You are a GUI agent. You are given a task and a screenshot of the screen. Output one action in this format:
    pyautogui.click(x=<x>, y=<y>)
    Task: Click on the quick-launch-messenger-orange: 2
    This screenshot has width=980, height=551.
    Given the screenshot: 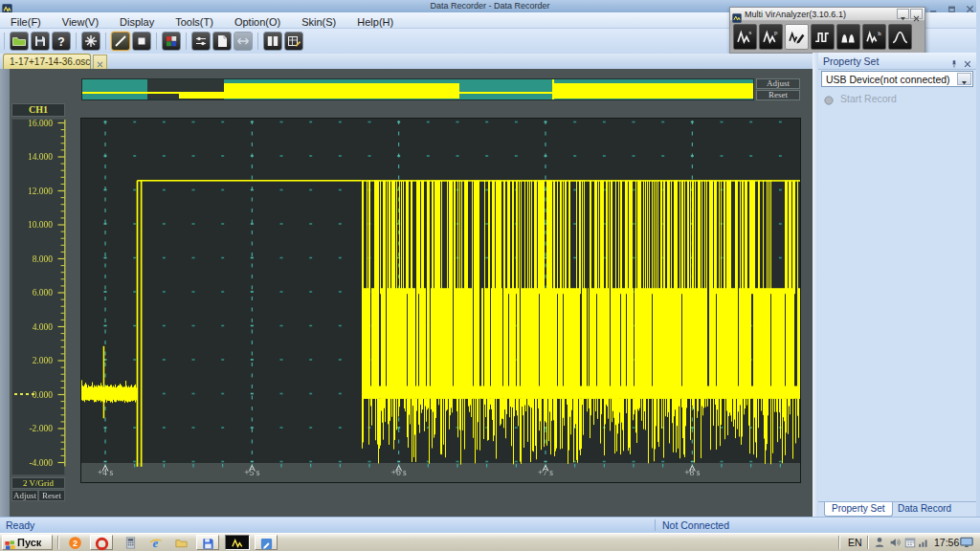 What is the action you would take?
    pyautogui.click(x=75, y=542)
    